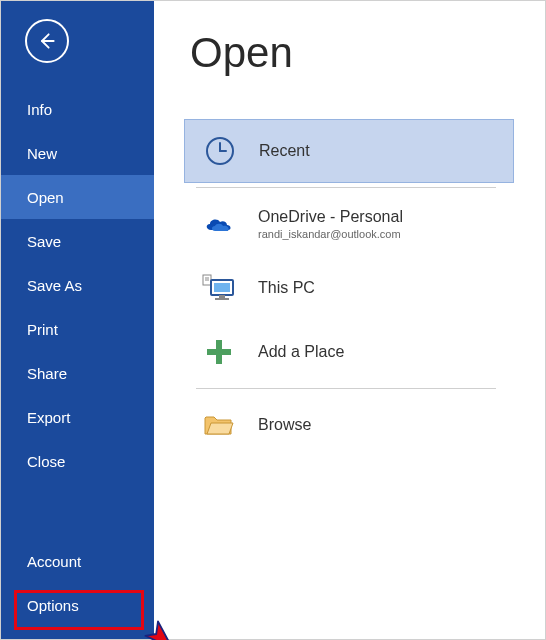  I want to click on location-add-place: Add a Place, so click(349, 352).